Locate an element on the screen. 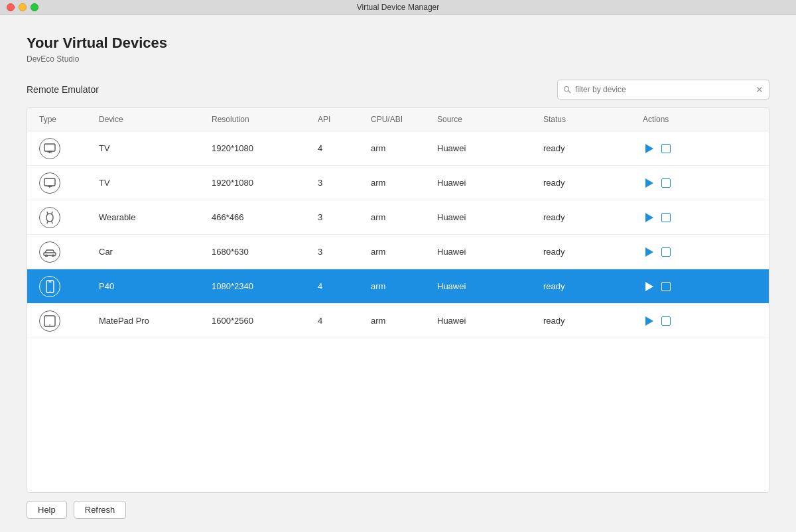 Image resolution: width=796 pixels, height=532 pixels. table-row: P40 1080*2340 4 arm Huawei ready is located at coordinates (398, 287).